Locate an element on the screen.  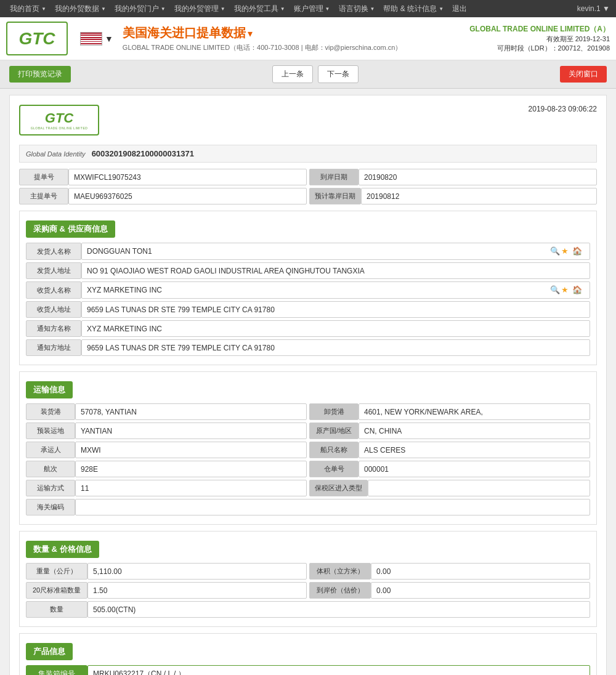
user-menu: kevin.1 ▼ is located at coordinates (594, 9).